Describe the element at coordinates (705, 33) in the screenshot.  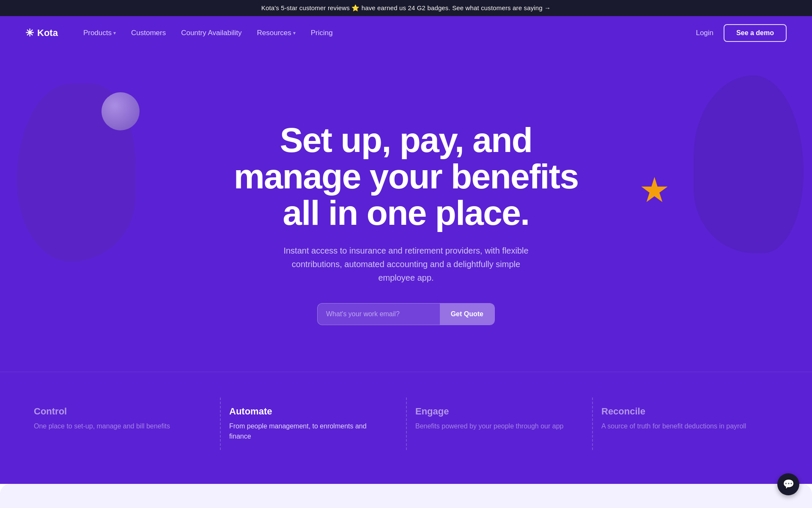
I see `login-button: Login` at that location.